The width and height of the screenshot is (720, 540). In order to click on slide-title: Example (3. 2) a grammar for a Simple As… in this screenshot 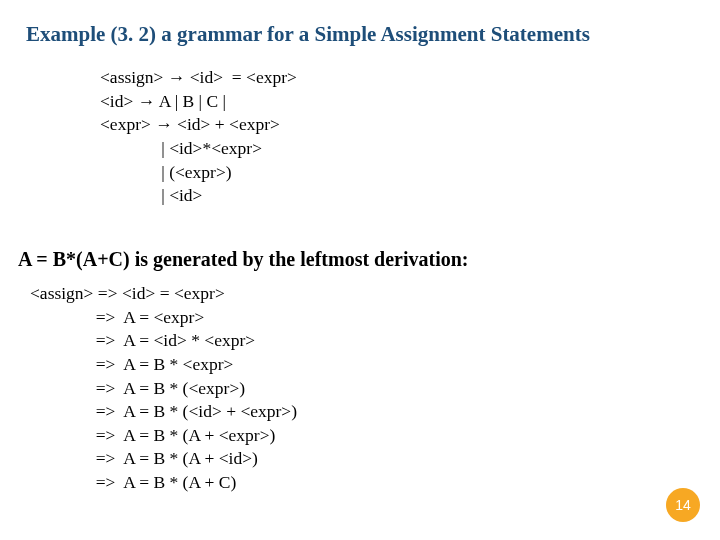, I will do `click(308, 34)`.